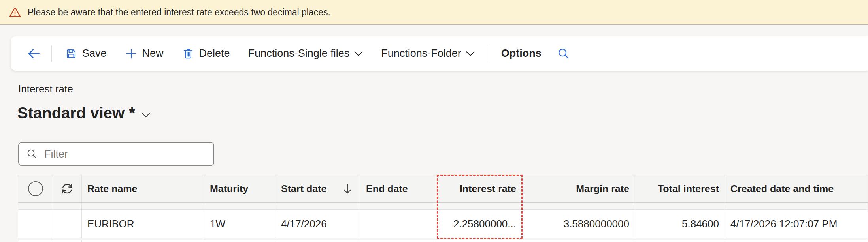 This screenshot has height=242, width=868. I want to click on functions-single-files-label: Functions-Single files, so click(299, 54).